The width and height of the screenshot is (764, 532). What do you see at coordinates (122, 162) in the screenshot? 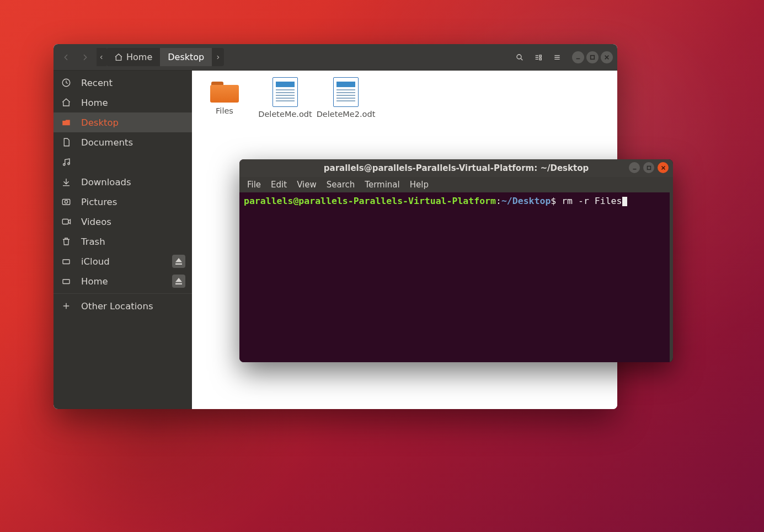
I see `sidebar-item-music` at bounding box center [122, 162].